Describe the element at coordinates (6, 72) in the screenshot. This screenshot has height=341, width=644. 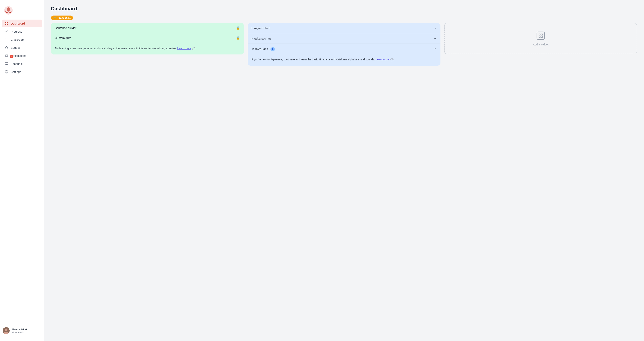
I see `gear-icon` at that location.